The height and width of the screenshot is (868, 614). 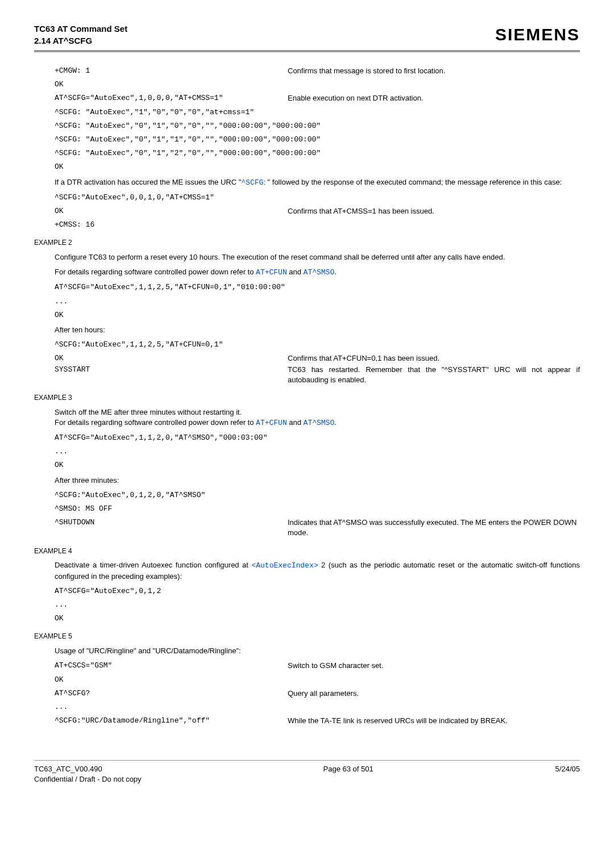 I want to click on code-line: ^SCFG:"AutoExec",0,1,2,0,"AT^SMSO", so click(x=317, y=495).